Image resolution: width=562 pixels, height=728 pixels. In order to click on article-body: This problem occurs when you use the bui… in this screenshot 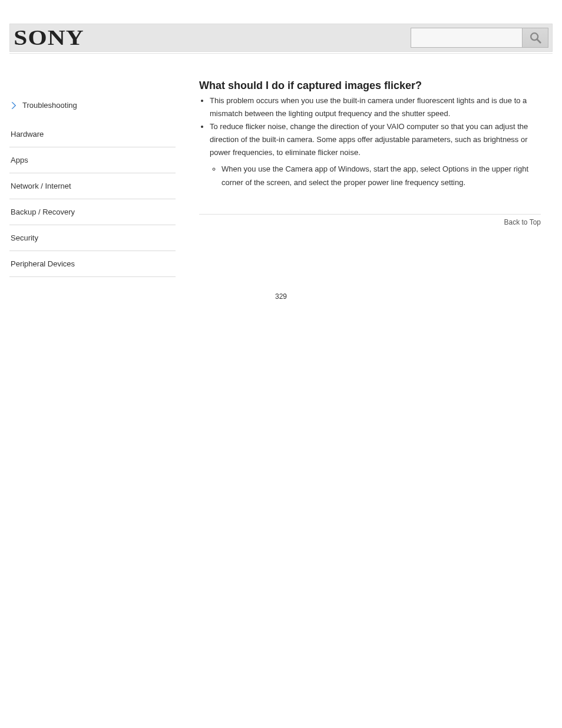, I will do `click(370, 141)`.